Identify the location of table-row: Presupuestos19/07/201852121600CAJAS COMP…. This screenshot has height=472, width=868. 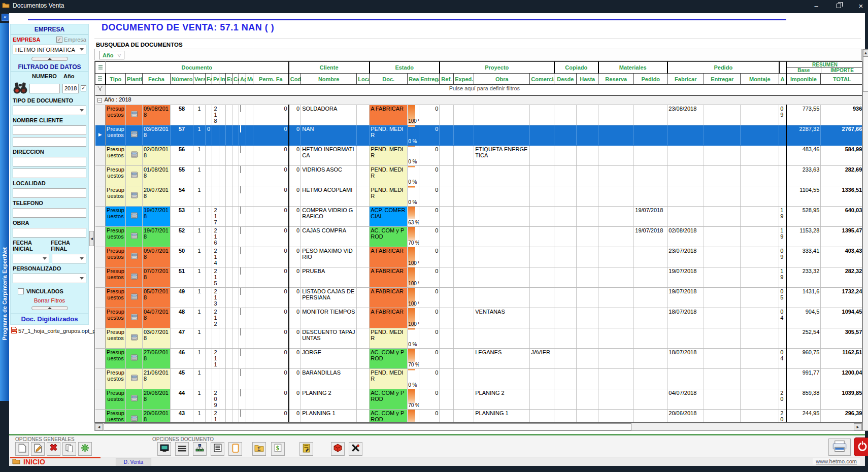
(479, 237).